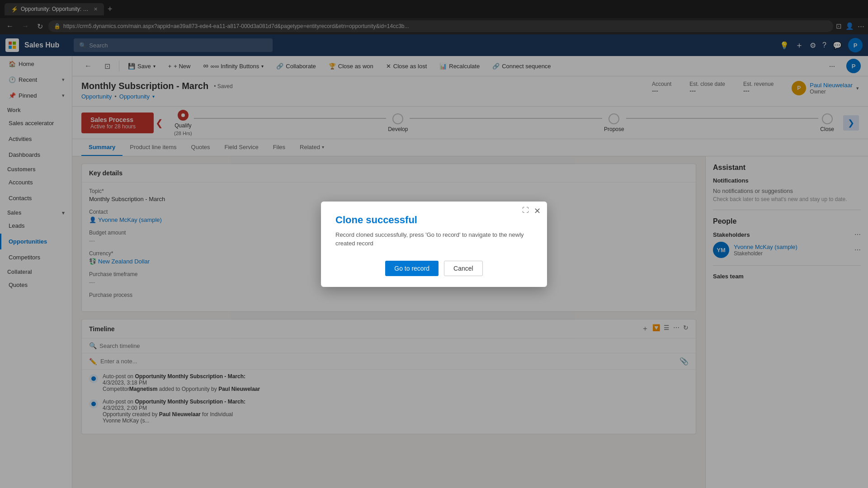 The width and height of the screenshot is (868, 488). Describe the element at coordinates (434, 220) in the screenshot. I see `dialog-title: Clone successful` at that location.